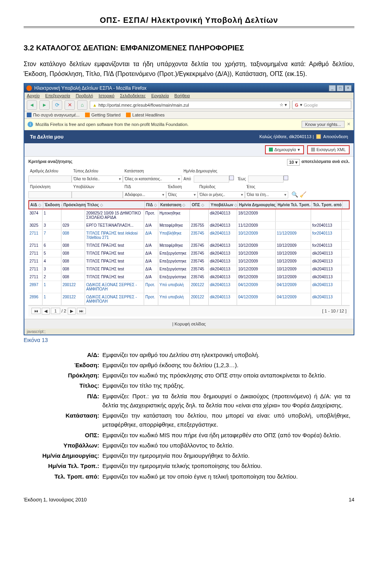 The image size is (378, 588). I want to click on table-cell: 04/12/2009, so click(256, 299).